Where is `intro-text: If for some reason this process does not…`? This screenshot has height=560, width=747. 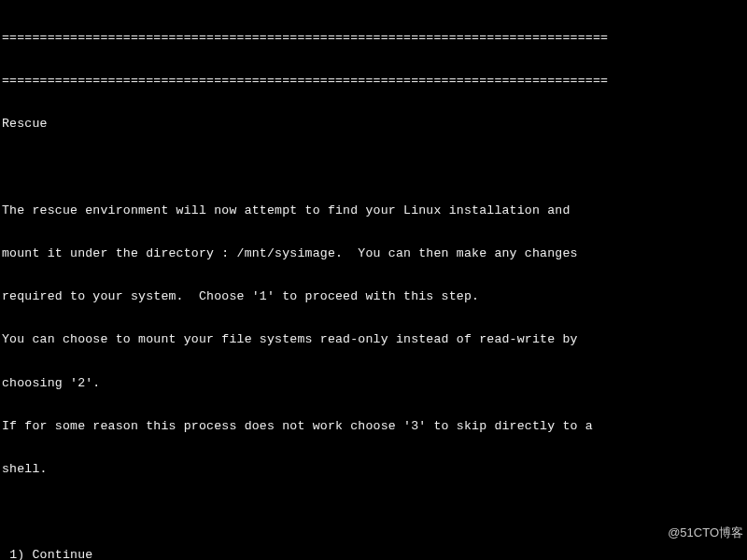 intro-text: If for some reason this process does not… is located at coordinates (374, 426).